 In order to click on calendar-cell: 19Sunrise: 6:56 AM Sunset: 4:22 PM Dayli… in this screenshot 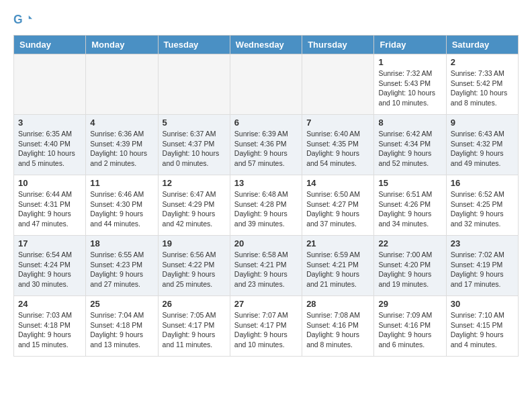, I will do `click(193, 266)`.